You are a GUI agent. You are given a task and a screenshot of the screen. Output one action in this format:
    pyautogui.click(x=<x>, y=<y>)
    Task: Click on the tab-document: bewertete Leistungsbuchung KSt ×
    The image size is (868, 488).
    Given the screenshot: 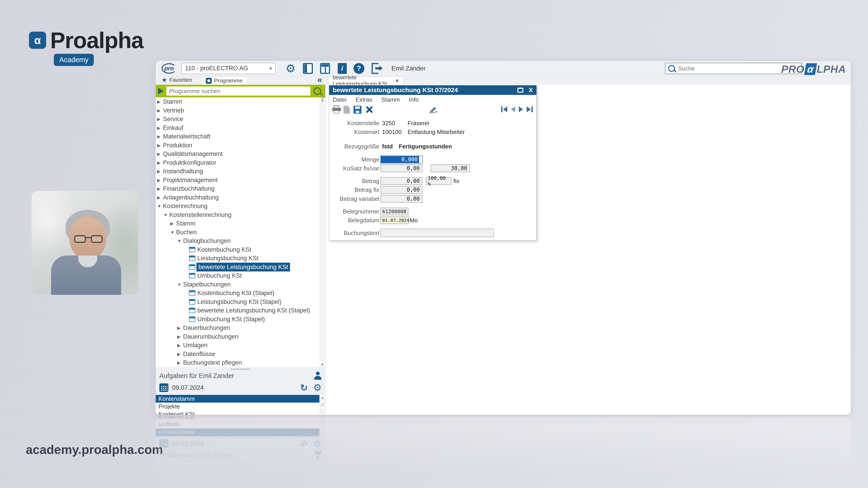 What is the action you would take?
    pyautogui.click(x=366, y=81)
    